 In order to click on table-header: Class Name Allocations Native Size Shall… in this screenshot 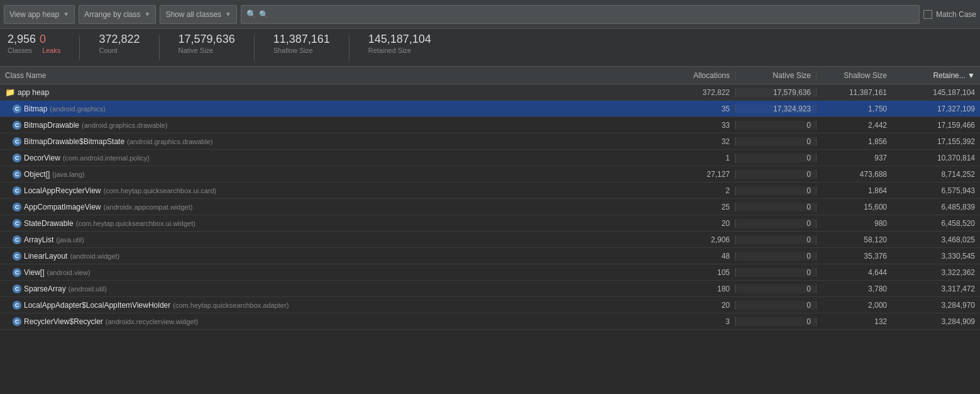, I will do `click(490, 76)`.